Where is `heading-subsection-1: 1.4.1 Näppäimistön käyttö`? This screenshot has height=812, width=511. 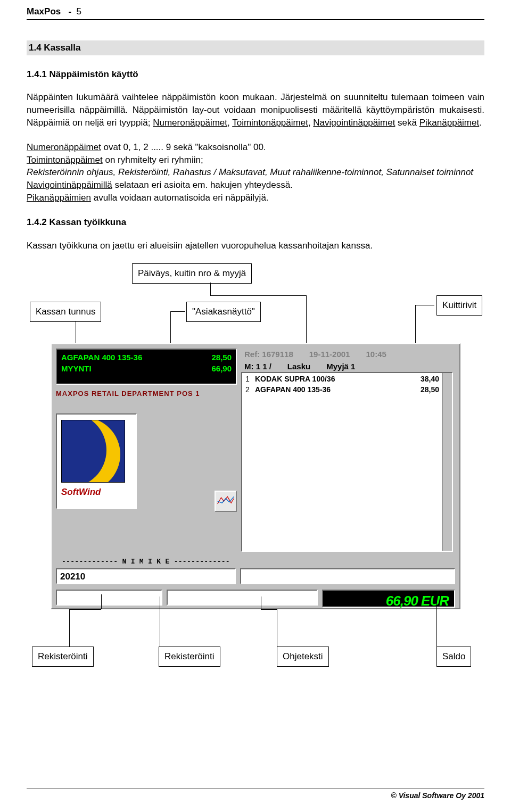 heading-subsection-1: 1.4.1 Näppäimistön käyttö is located at coordinates (256, 74).